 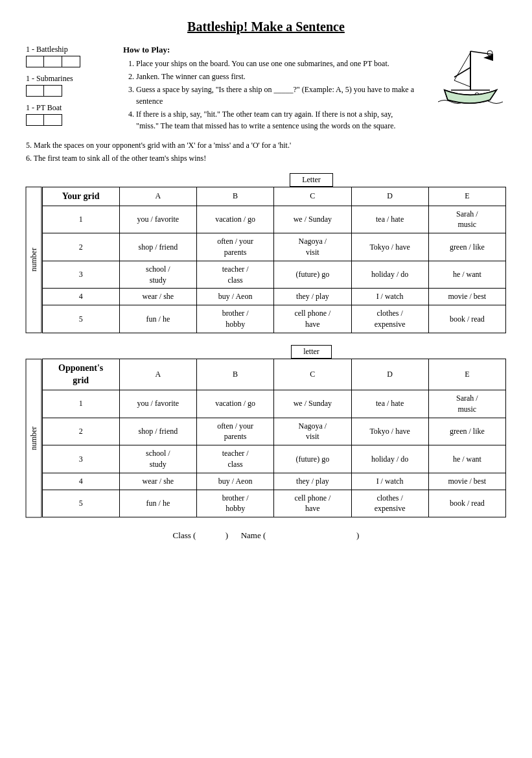 What do you see at coordinates (467, 219) in the screenshot?
I see `grid-cell: Sarah / music` at bounding box center [467, 219].